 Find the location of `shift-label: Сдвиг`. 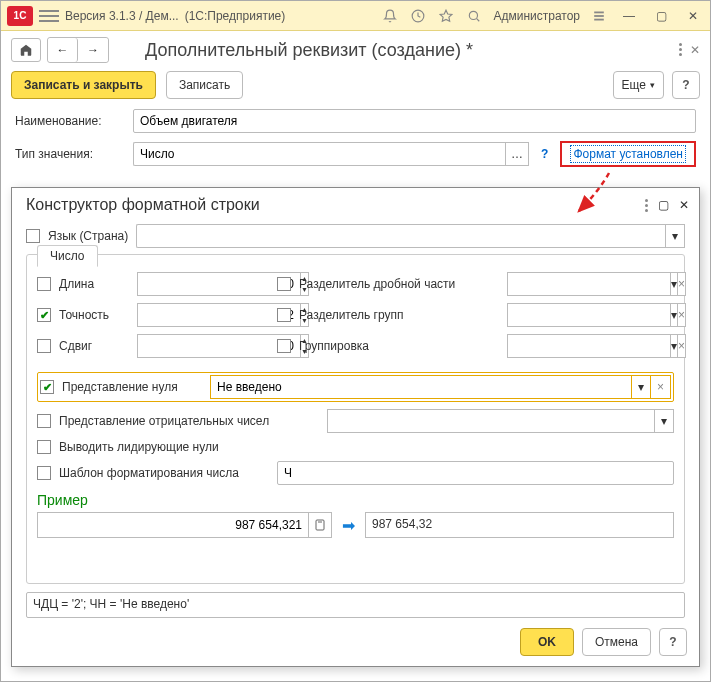

shift-label: Сдвиг is located at coordinates (94, 346).